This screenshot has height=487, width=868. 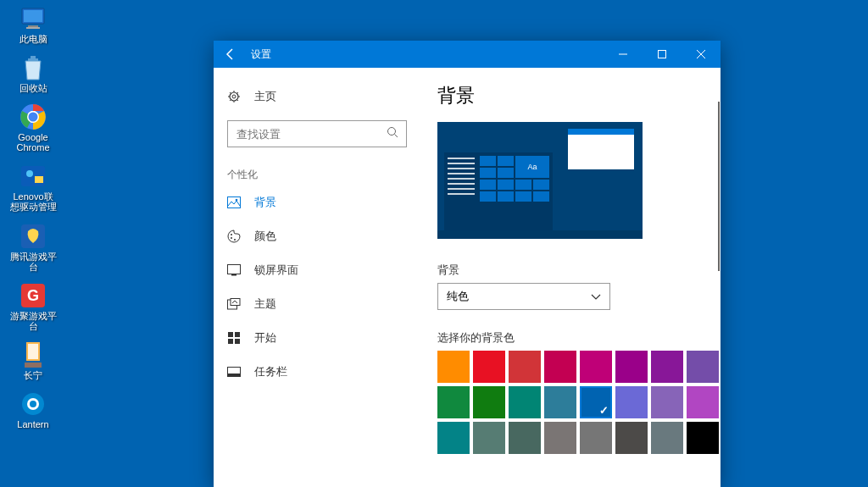 I want to click on taskbar-icon, so click(x=234, y=372).